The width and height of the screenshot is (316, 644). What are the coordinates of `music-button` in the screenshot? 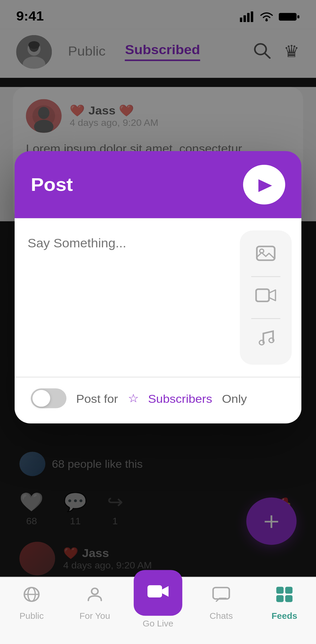 It's located at (266, 340).